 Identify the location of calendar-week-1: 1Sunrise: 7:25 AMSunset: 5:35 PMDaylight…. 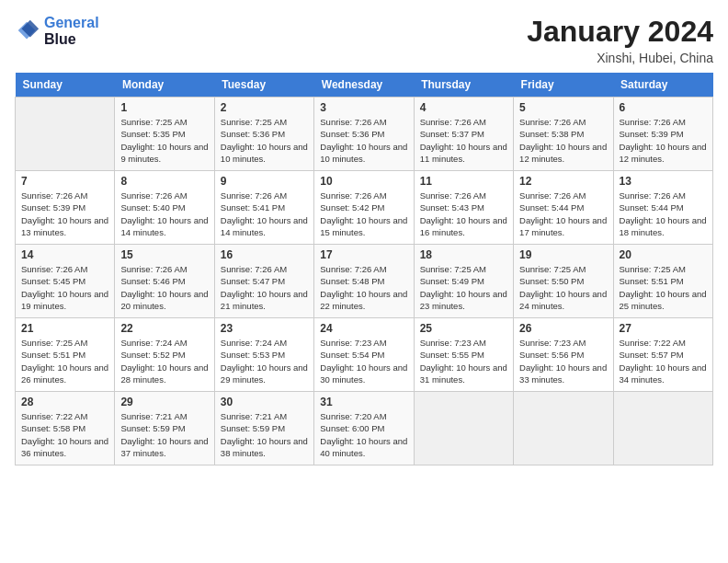
(364, 134).